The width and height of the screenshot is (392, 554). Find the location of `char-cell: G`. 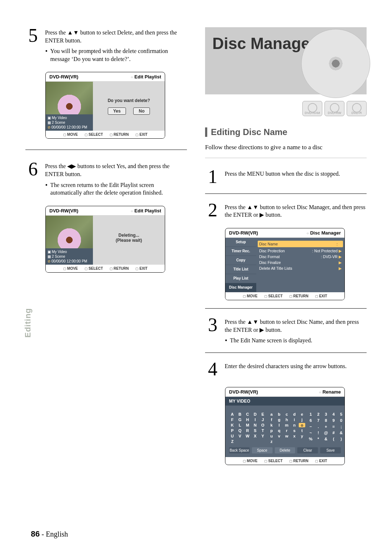

char-cell: G is located at coordinates (240, 420).